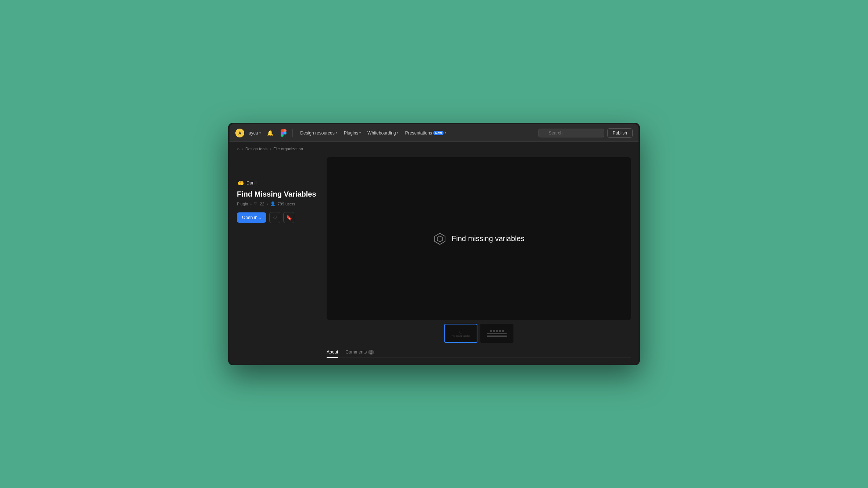 The image size is (868, 488). What do you see at coordinates (497, 333) in the screenshot?
I see `thumb-2-inner` at bounding box center [497, 333].